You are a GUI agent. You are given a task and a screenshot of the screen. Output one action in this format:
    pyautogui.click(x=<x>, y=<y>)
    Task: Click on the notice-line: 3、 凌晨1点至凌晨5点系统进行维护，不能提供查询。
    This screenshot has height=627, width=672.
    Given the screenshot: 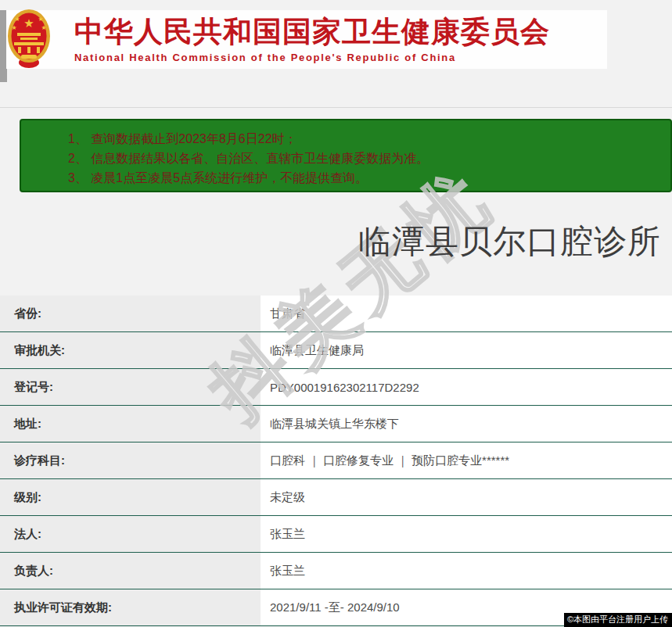 What is the action you would take?
    pyautogui.click(x=369, y=178)
    